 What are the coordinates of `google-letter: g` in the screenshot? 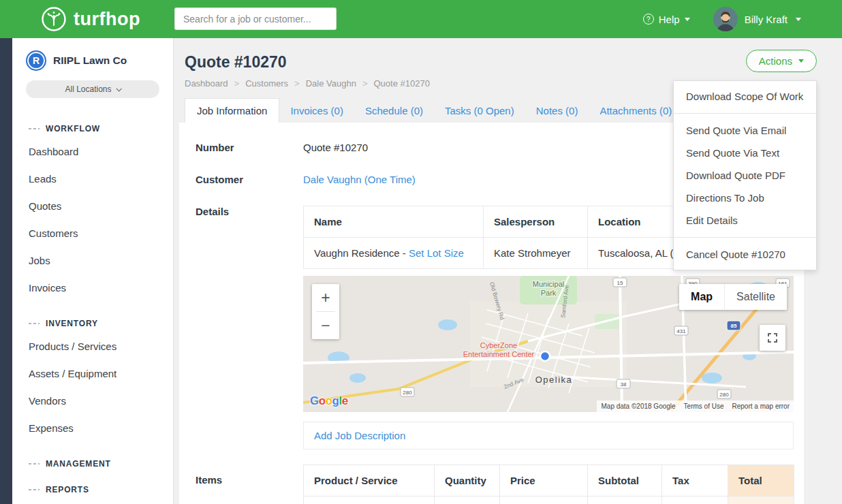 It's located at (336, 400).